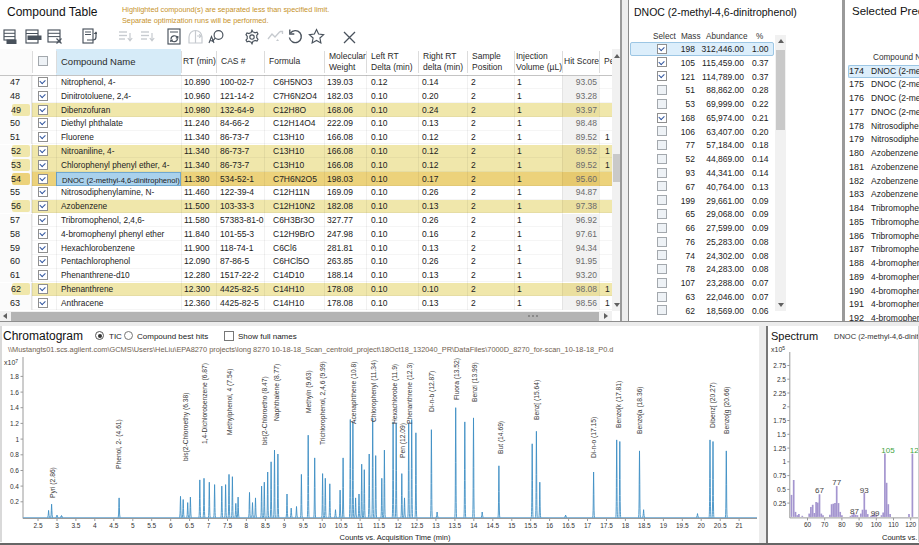  Describe the element at coordinates (682, 526) in the screenshot. I see `svg-text: 19.5` at that location.